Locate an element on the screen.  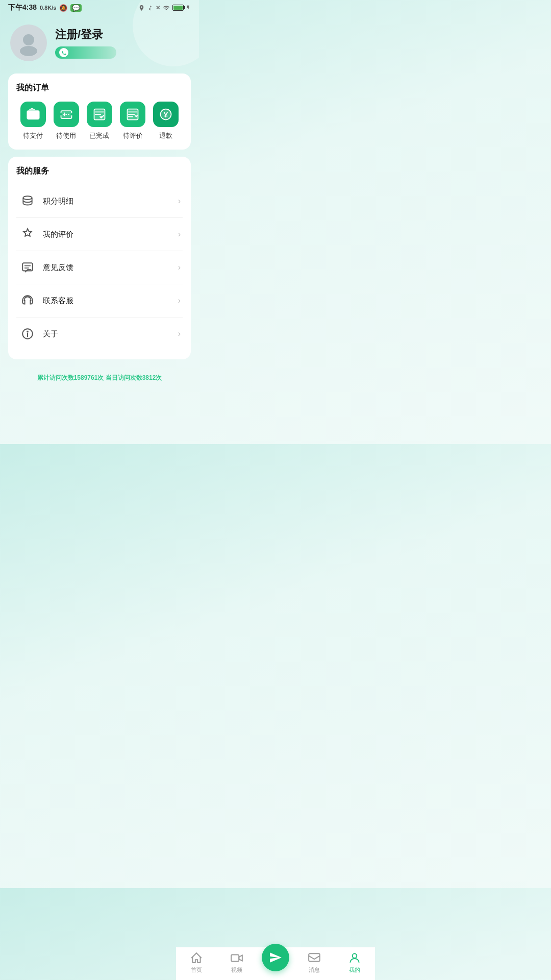
bluetooth-icon is located at coordinates (150, 8).